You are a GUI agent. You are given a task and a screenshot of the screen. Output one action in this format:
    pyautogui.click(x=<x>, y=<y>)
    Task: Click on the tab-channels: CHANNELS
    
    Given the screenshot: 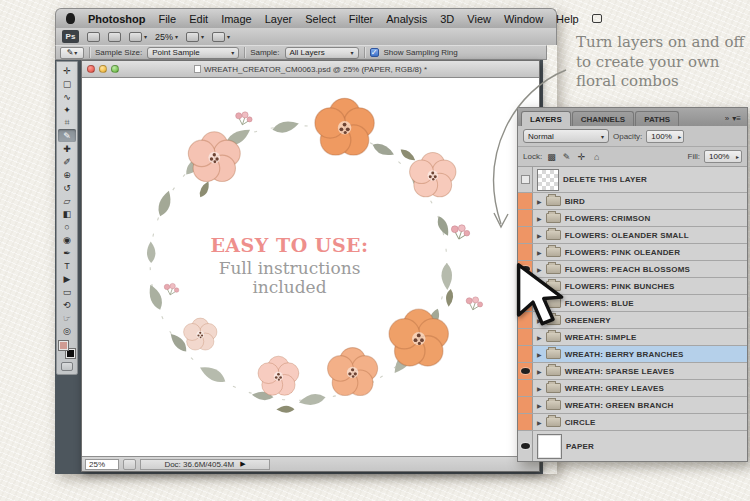 What is the action you would take?
    pyautogui.click(x=603, y=118)
    